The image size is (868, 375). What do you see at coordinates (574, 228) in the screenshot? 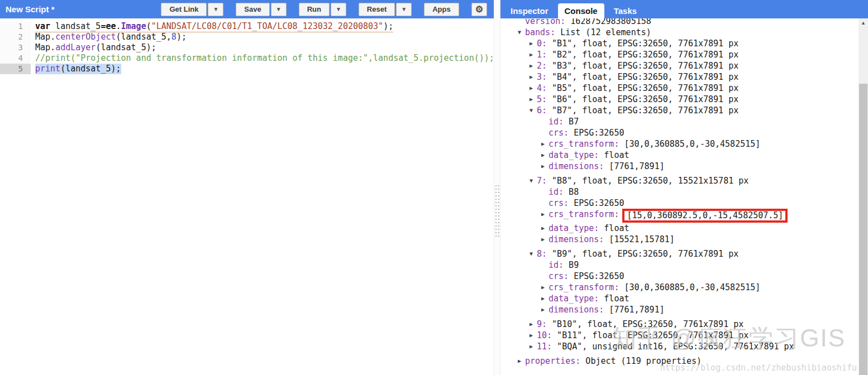
I see `console-key: data_type:` at bounding box center [574, 228].